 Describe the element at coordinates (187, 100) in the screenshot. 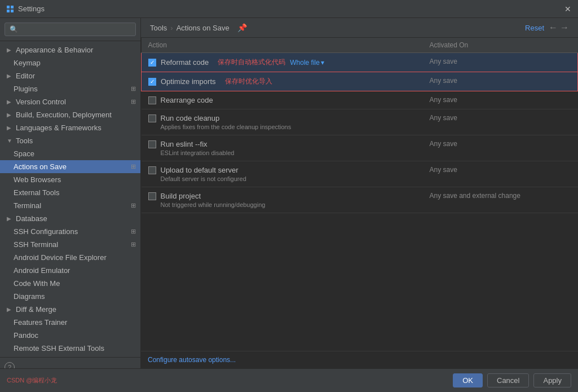

I see `action-name: Rearrange code` at that location.